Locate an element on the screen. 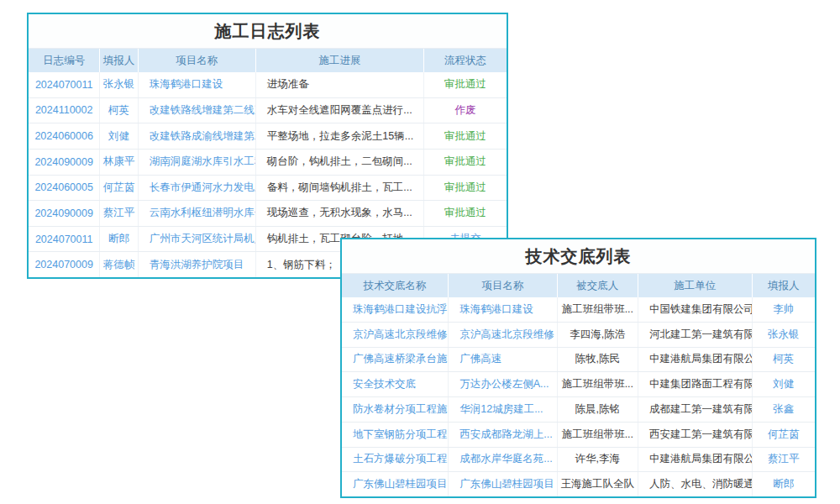 The image size is (840, 504). table-row: 广东佛山碧桂园项目...广东佛山碧桂园项目王海施工队全队人防、水电、消防暖通断郎 is located at coordinates (578, 484).